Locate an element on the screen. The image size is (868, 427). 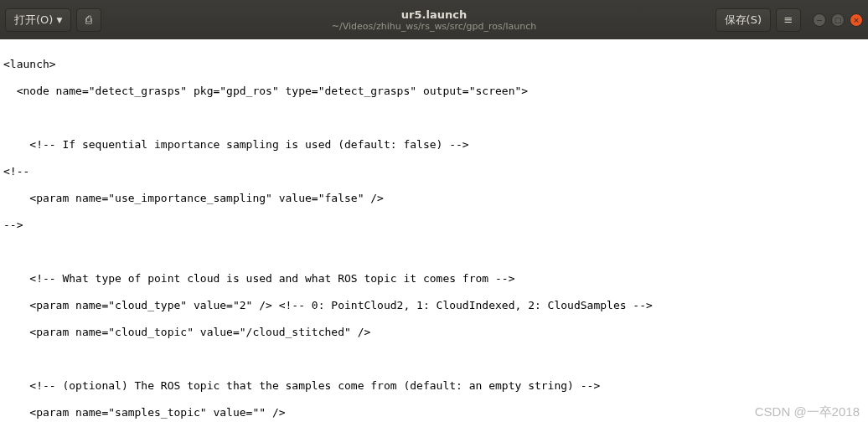
window-controls: − □ × is located at coordinates (838, 20).